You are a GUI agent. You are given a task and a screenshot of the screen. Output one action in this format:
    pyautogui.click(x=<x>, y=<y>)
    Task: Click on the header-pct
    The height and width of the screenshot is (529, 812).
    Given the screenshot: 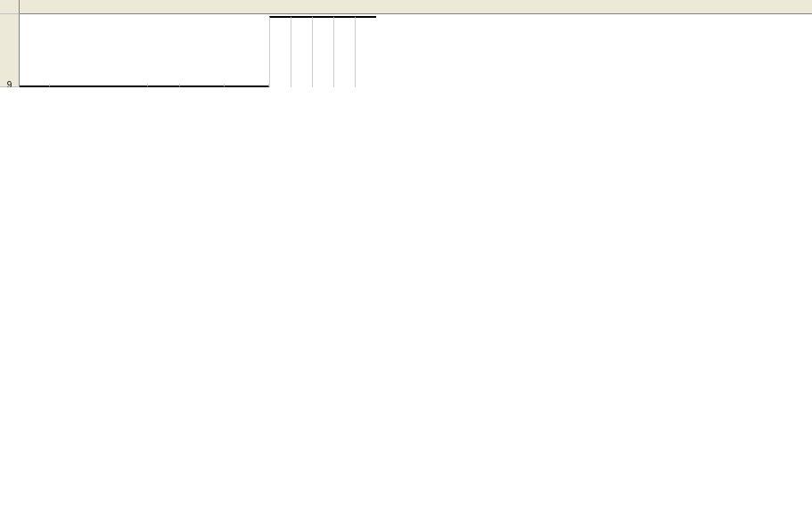 What is the action you would take?
    pyautogui.click(x=301, y=52)
    